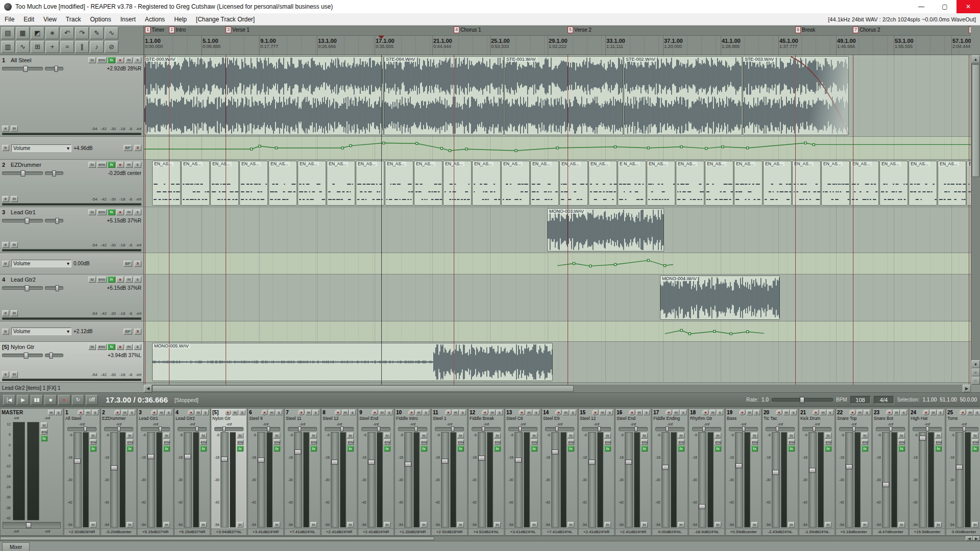 This screenshot has width=980, height=551. What do you see at coordinates (632, 183) in the screenshot?
I see `media-item: E N_AS...` at bounding box center [632, 183].